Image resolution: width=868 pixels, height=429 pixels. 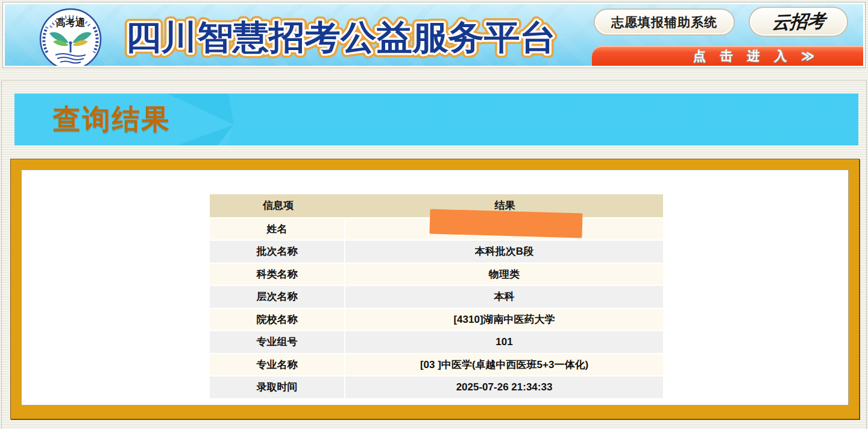 What do you see at coordinates (436, 364) in the screenshot?
I see `table-row-major-name: 专业名称 [03 ]中医学(卓越中西医班5+3一体化)` at bounding box center [436, 364].